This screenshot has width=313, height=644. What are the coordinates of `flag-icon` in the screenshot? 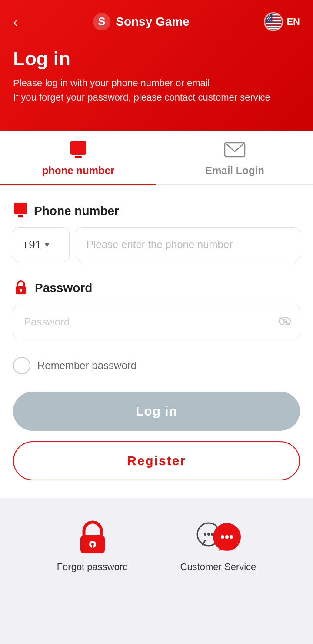 It's located at (273, 22).